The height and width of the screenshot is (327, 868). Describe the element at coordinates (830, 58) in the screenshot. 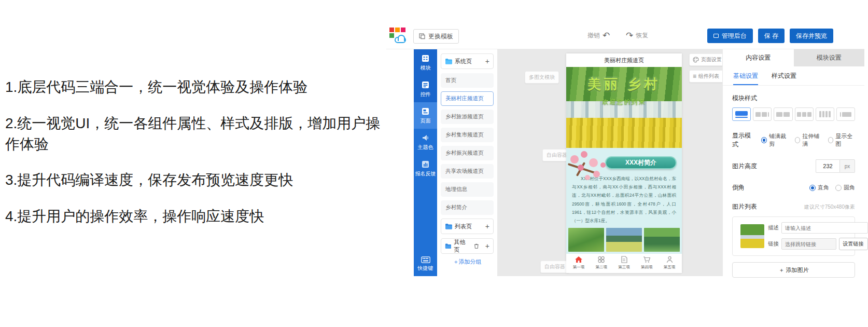

I see `tab-module-settings: 模块设置` at that location.